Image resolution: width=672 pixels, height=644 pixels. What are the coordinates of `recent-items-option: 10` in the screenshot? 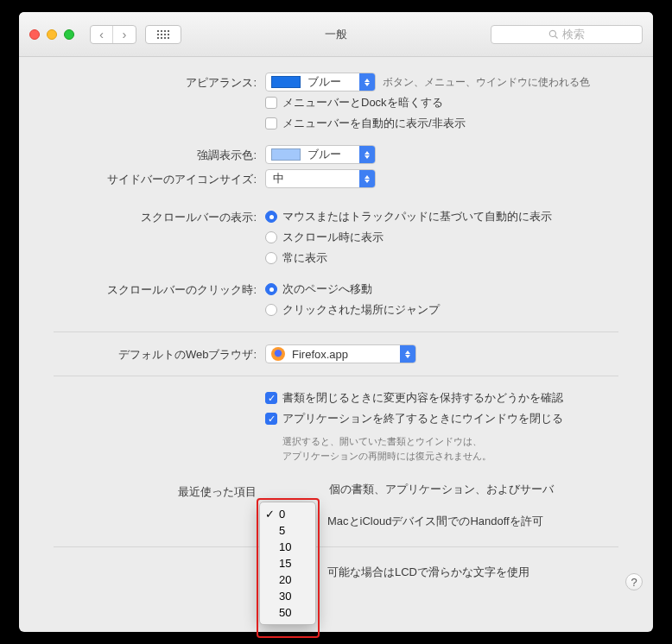 It's located at (288, 547).